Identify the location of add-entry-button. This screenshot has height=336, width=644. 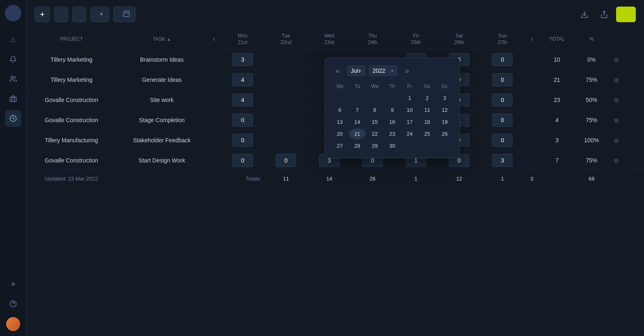
(42, 14).